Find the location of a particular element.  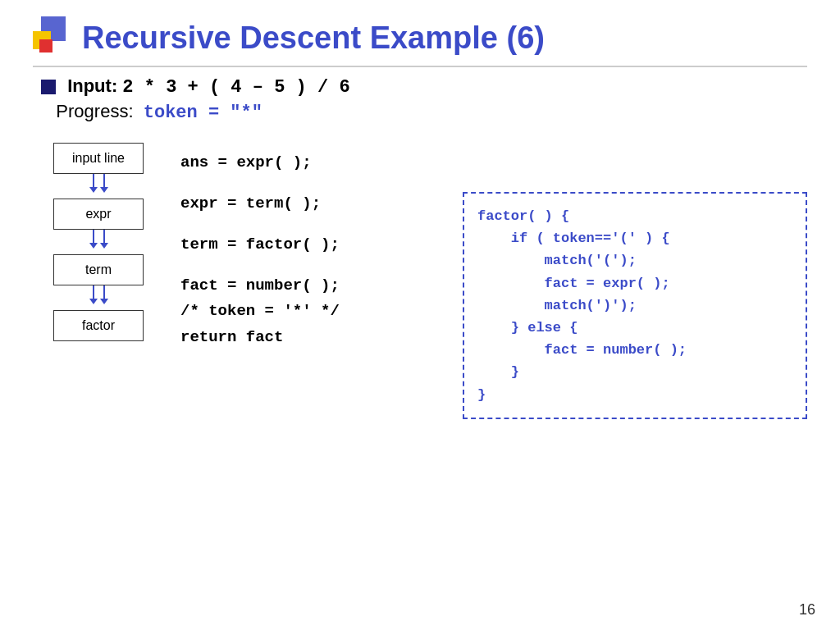

input-expression: 2 * 3 + ( 4 – 5 ) / 6 is located at coordinates (236, 87).